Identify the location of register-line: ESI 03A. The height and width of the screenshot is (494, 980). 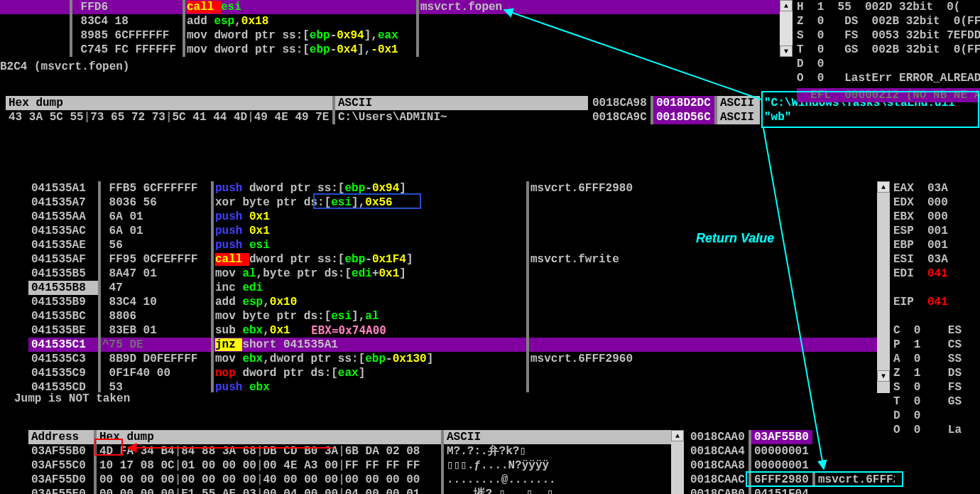
(937, 259).